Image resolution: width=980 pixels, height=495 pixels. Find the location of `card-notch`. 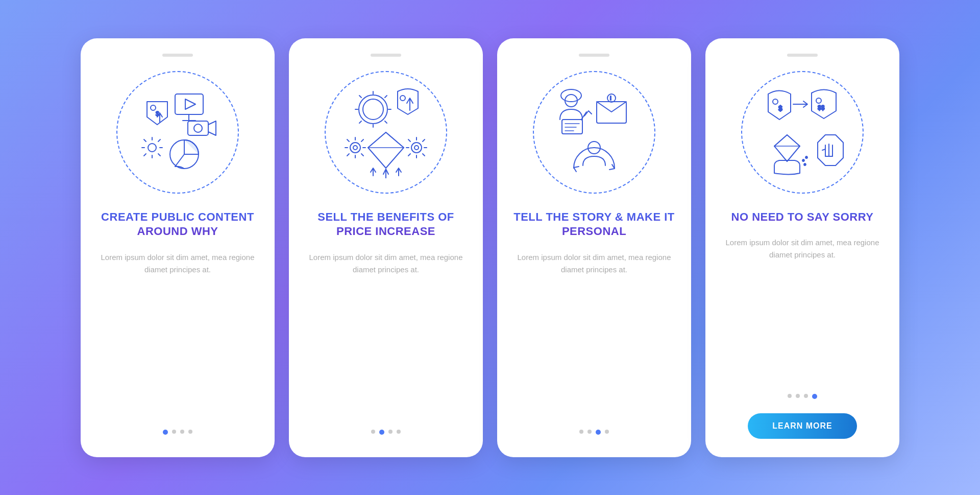

card-notch is located at coordinates (178, 55).